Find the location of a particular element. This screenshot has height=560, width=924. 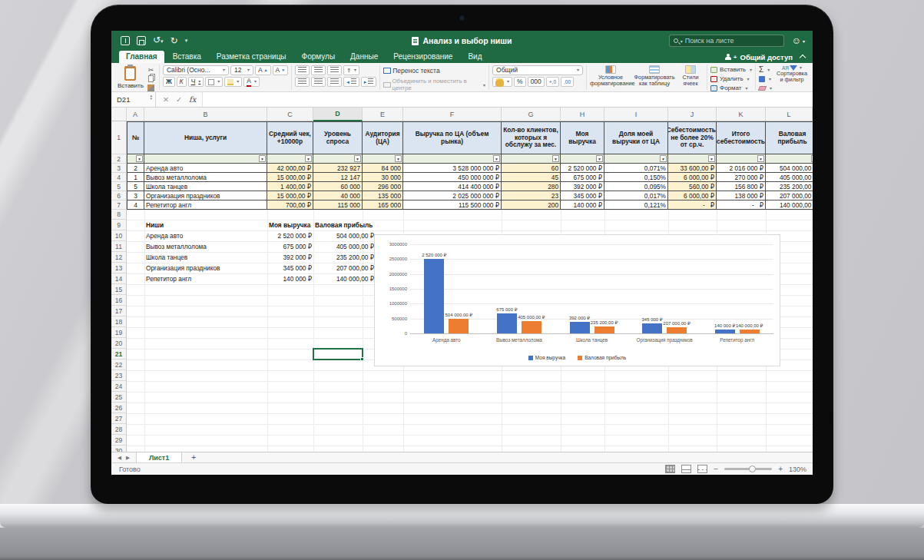

underline-button: Ч▾ is located at coordinates (197, 81).